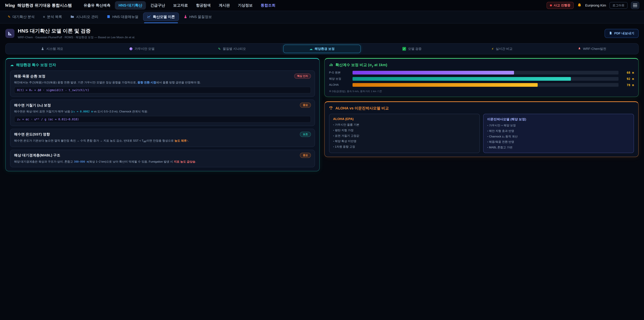  What do you see at coordinates (362, 108) in the screenshot?
I see `comparison-title: ALOHA vs 이문진박사모델 비교` at bounding box center [362, 108].